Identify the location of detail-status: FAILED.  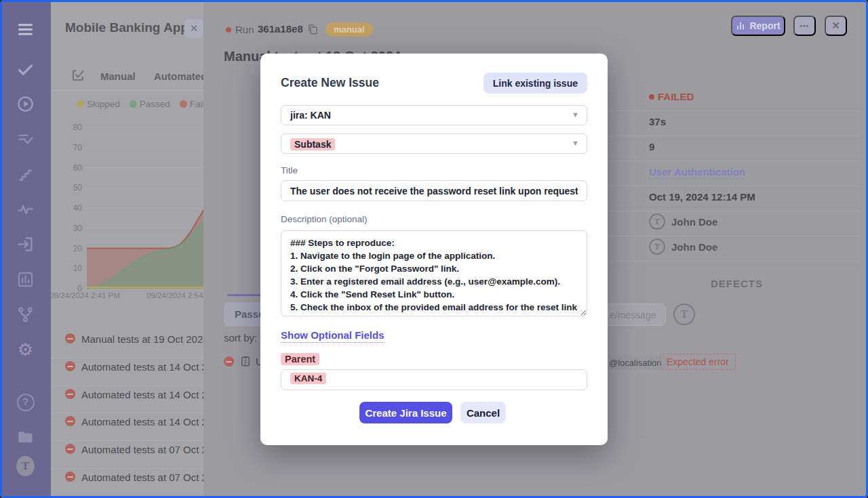
(671, 96).